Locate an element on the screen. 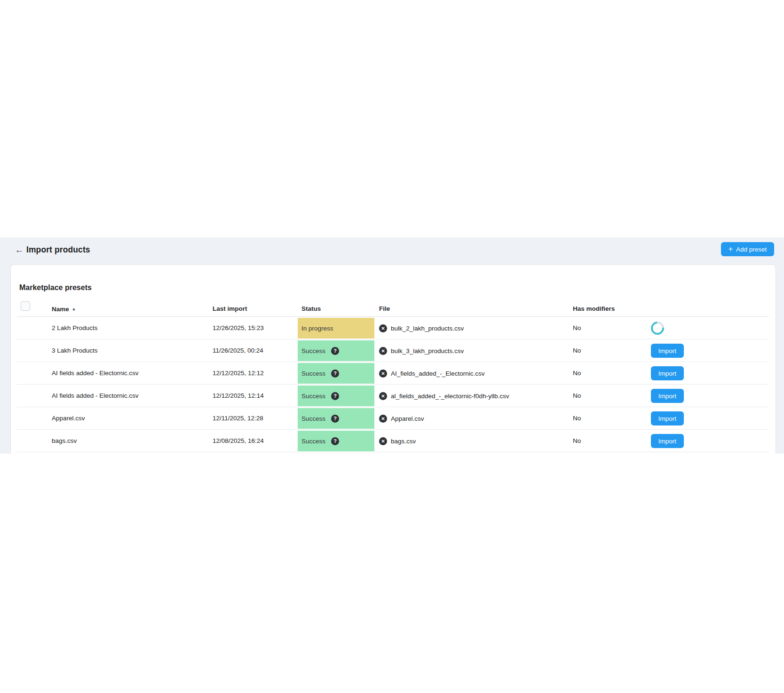 The height and width of the screenshot is (693, 784). status-label: In progress is located at coordinates (317, 328).